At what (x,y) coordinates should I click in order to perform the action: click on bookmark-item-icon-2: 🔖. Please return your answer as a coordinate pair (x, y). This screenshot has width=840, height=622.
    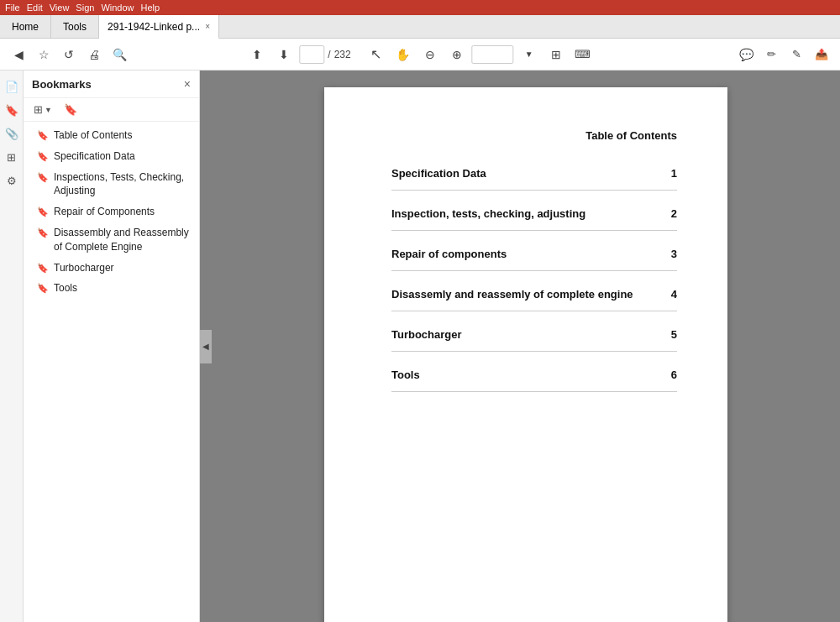
    Looking at the image, I should click on (43, 178).